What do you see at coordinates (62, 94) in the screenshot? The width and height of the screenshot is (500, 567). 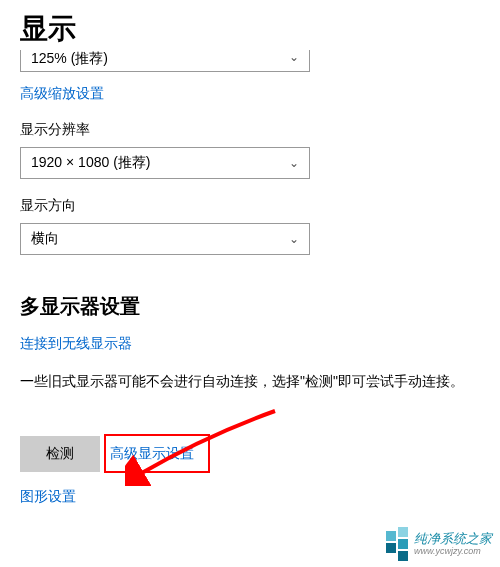 I see `advanced-scaling-link: 高级缩放设置` at bounding box center [62, 94].